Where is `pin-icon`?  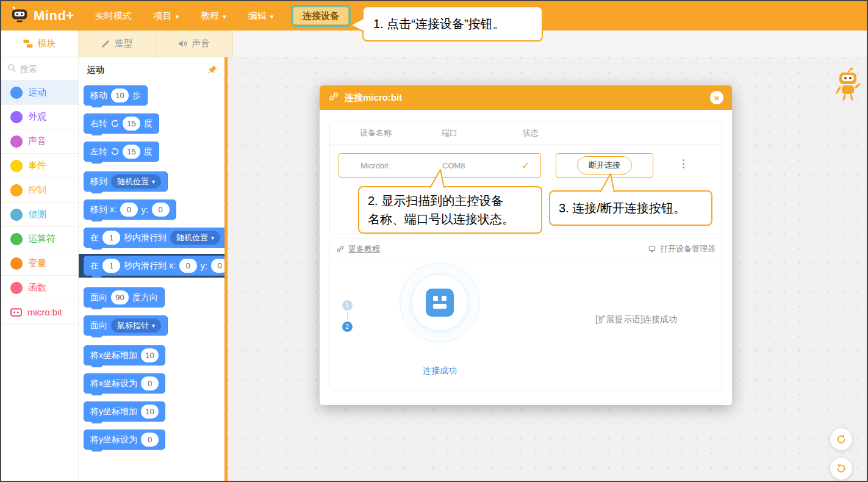
pin-icon is located at coordinates (212, 70).